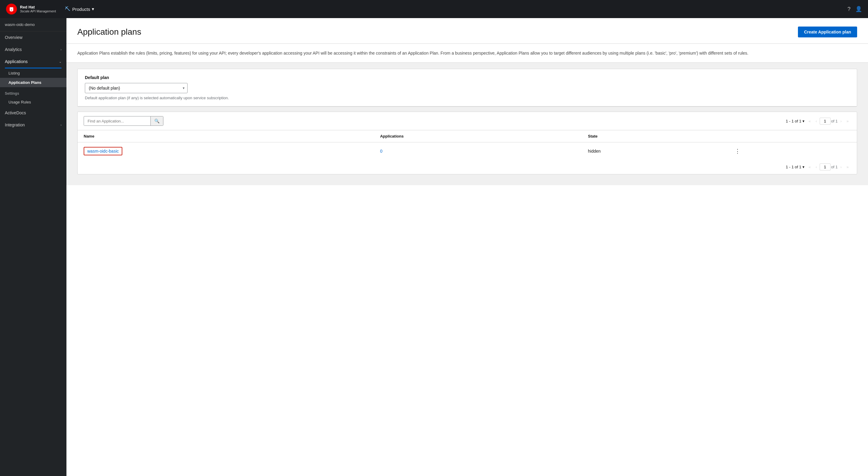 The height and width of the screenshot is (476, 868). I want to click on create-application-plan-button: Create Application plan, so click(828, 32).